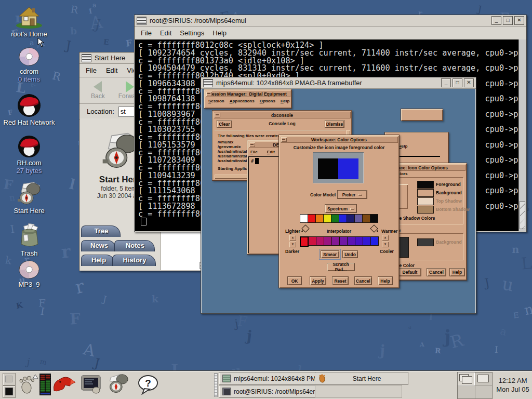  I want to click on start-here-launcher, so click(118, 384).